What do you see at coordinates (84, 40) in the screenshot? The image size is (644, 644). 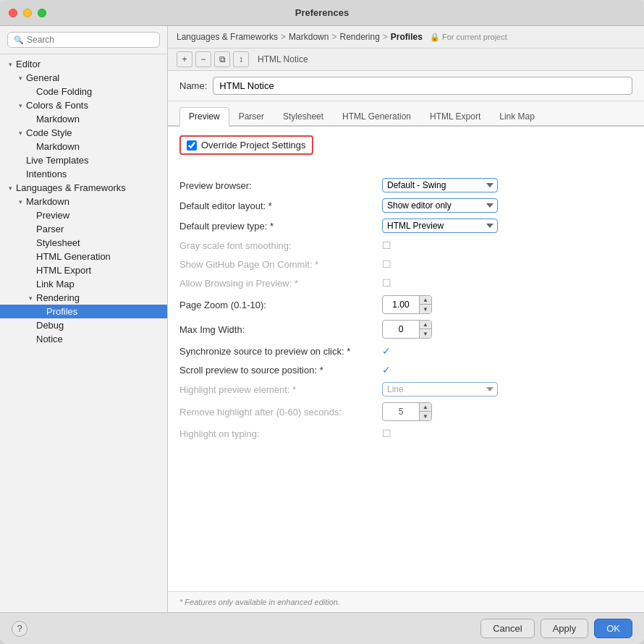 I see `search-wrap: 🔍` at bounding box center [84, 40].